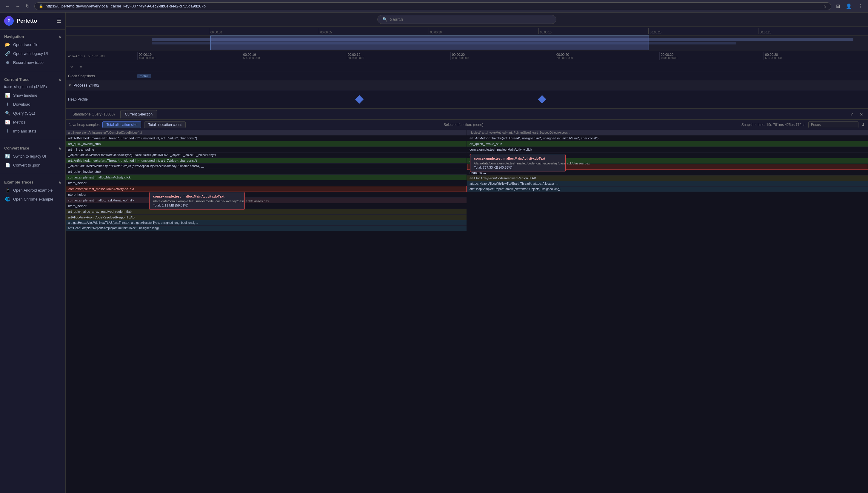 The width and height of the screenshot is (868, 493). I want to click on fg-row-l-15: artAllocArrayFromCodeResolvedRegionTLAB, so click(266, 217).